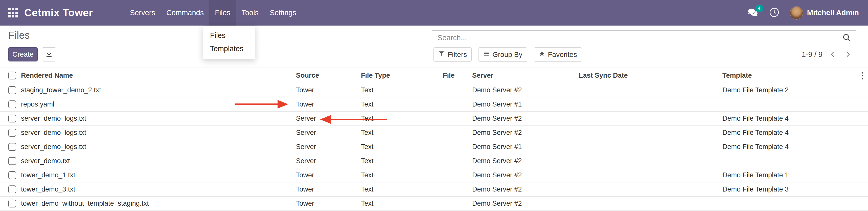 This screenshot has width=868, height=211. Describe the element at coordinates (59, 13) in the screenshot. I see `app-brand: Cetmix Tower` at that location.